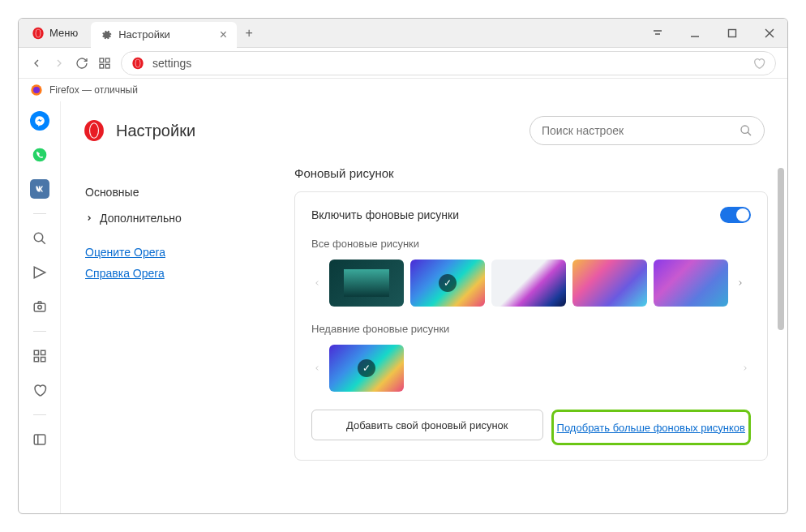 This screenshot has height=532, width=806. Describe the element at coordinates (759, 63) in the screenshot. I see `bookmark-icon` at that location.